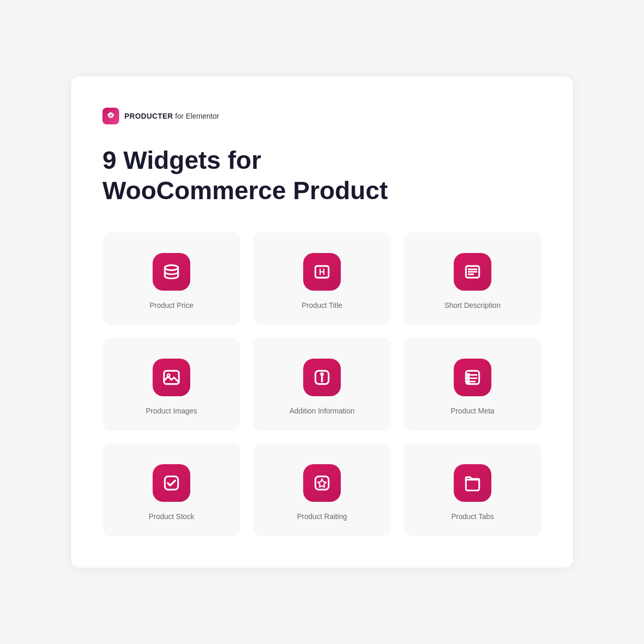  What do you see at coordinates (322, 411) in the screenshot?
I see `addition-information-label: Addition Information` at bounding box center [322, 411].